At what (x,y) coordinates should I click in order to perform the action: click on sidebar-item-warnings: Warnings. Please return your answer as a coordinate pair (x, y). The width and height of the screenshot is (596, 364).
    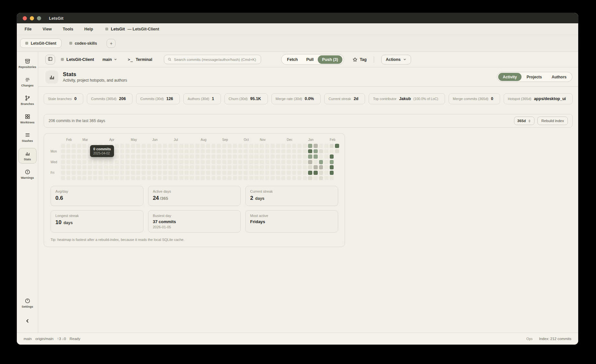
    Looking at the image, I should click on (28, 174).